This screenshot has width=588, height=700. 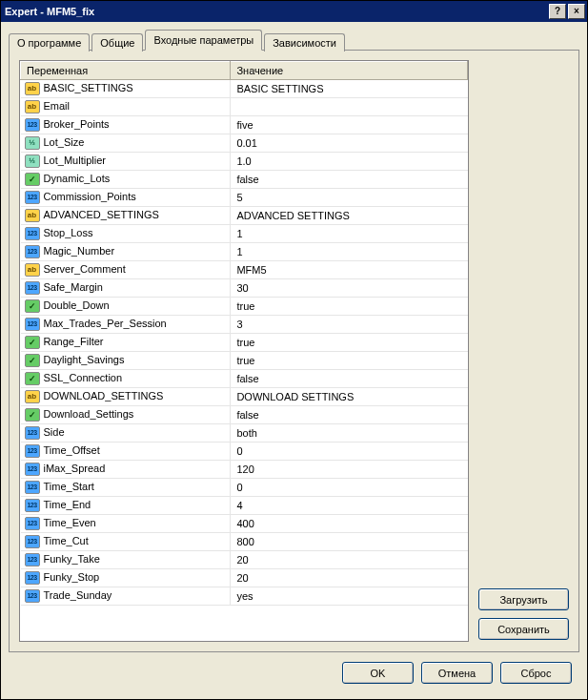 What do you see at coordinates (126, 71) in the screenshot?
I see `col-header-variable: Переменная` at bounding box center [126, 71].